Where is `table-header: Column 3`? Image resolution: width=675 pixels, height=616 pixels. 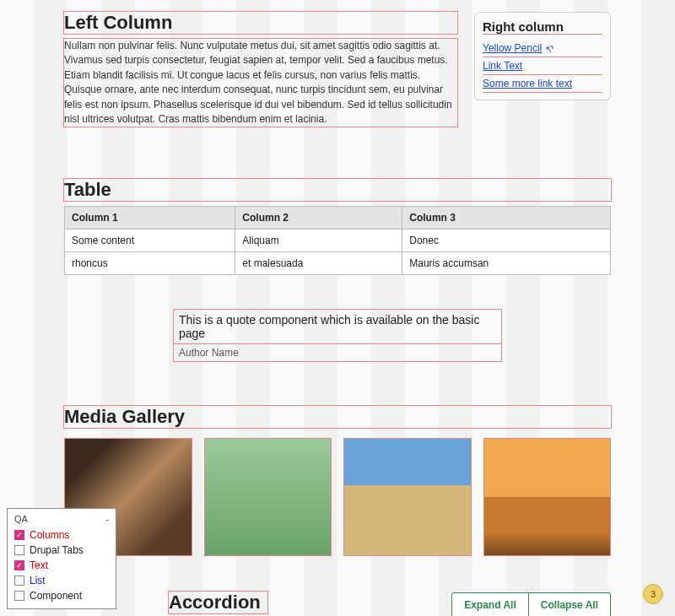
table-header: Column 3 is located at coordinates (506, 218).